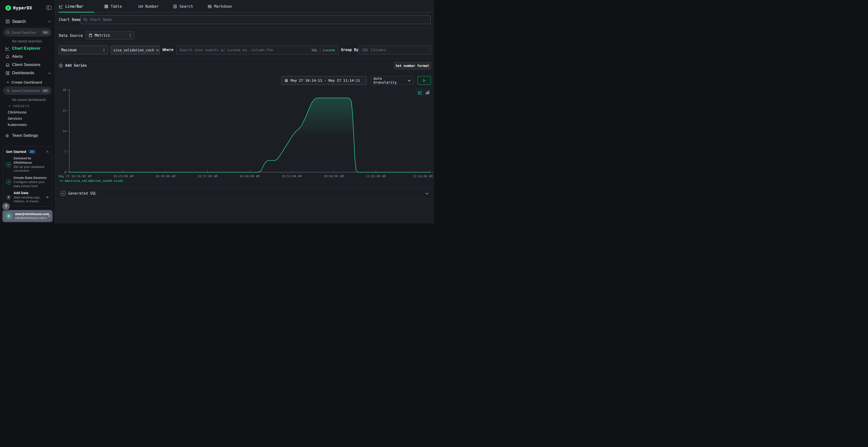 The width and height of the screenshot is (868, 447). Describe the element at coordinates (395, 50) in the screenshot. I see `group-by-input` at that location.